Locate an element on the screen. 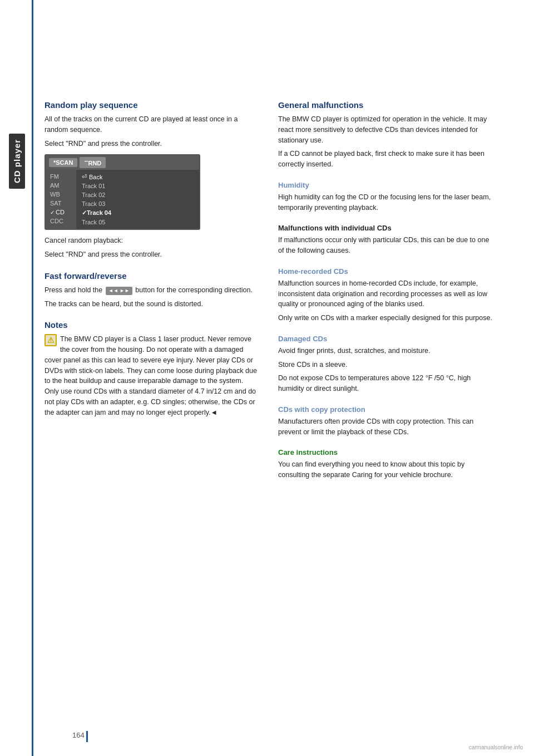  track-02: Track 02 is located at coordinates (138, 195).